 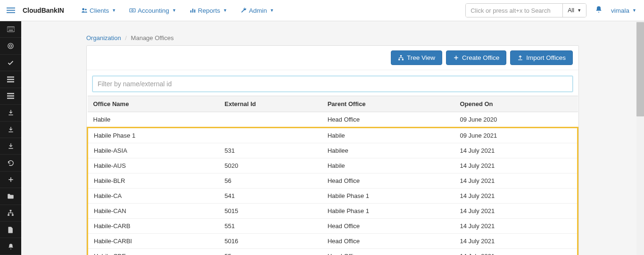 I want to click on upload-icon, so click(x=520, y=58).